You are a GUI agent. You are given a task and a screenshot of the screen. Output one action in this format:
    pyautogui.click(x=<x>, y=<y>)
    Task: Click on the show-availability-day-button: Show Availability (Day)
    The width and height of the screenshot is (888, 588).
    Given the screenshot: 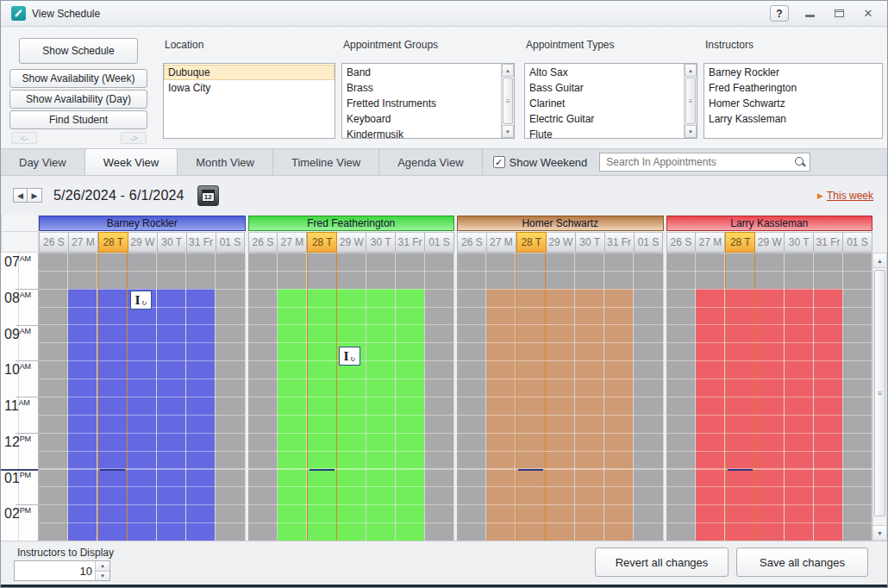 What is the action you would take?
    pyautogui.click(x=78, y=99)
    